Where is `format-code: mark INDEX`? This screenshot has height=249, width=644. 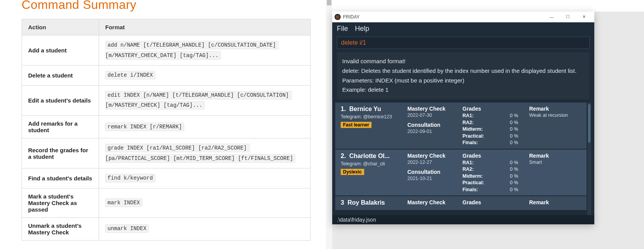 format-code: mark INDEX is located at coordinates (124, 203).